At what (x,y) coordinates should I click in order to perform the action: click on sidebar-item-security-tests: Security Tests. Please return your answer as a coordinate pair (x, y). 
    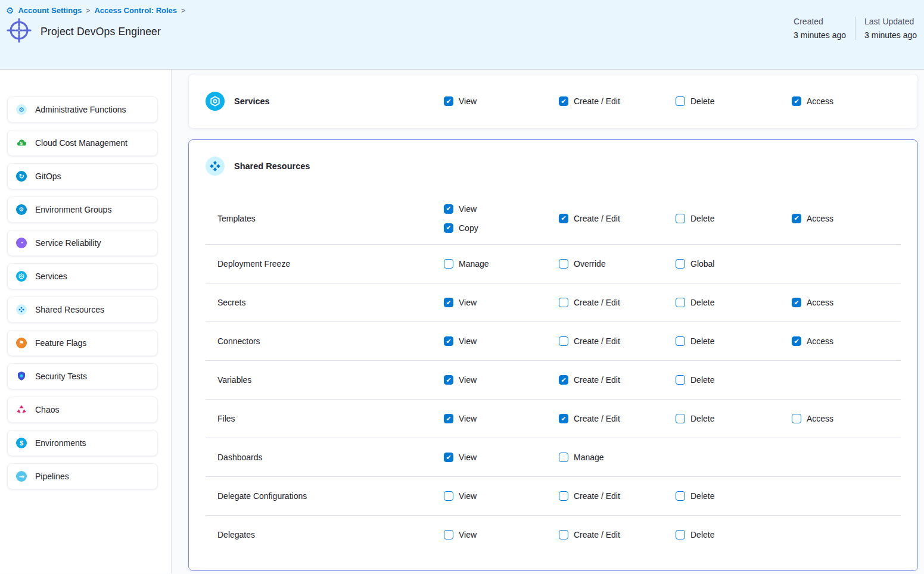
    Looking at the image, I should click on (82, 376).